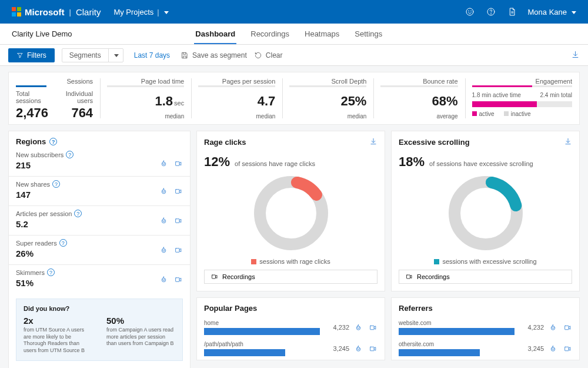  Describe the element at coordinates (44, 214) in the screenshot. I see `region-label: Articles per session` at that location.